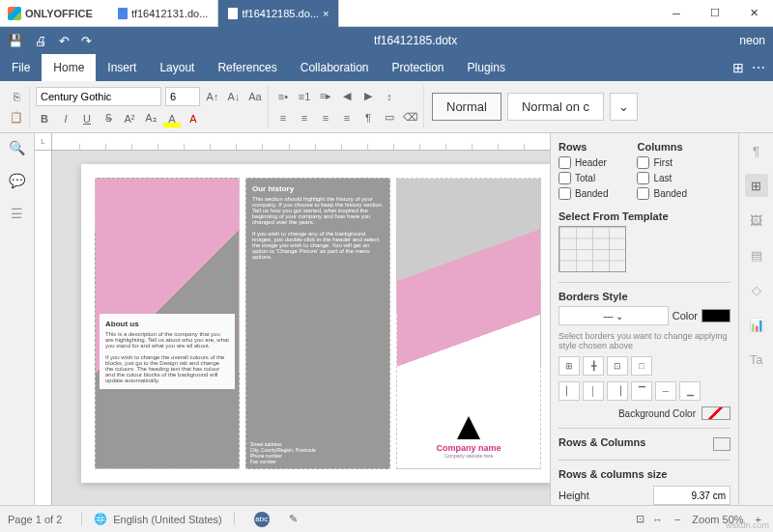  What do you see at coordinates (17, 213) in the screenshot?
I see `headings-icon: ☰` at bounding box center [17, 213].